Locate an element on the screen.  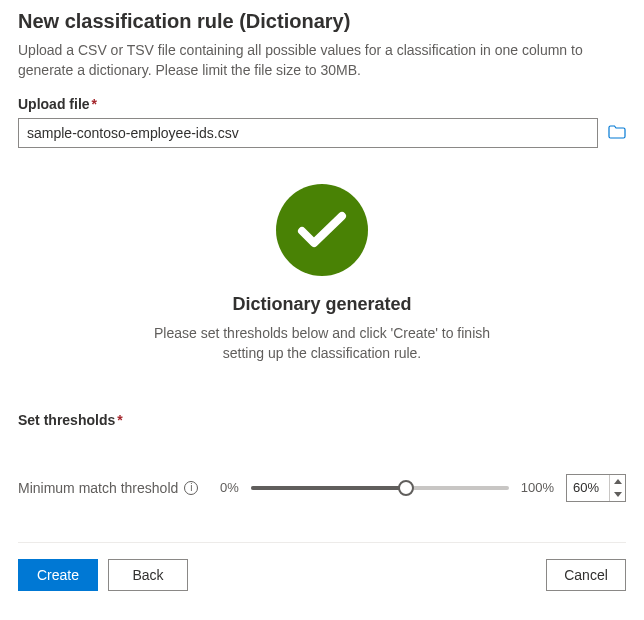
slider-thumb is located at coordinates (406, 488).